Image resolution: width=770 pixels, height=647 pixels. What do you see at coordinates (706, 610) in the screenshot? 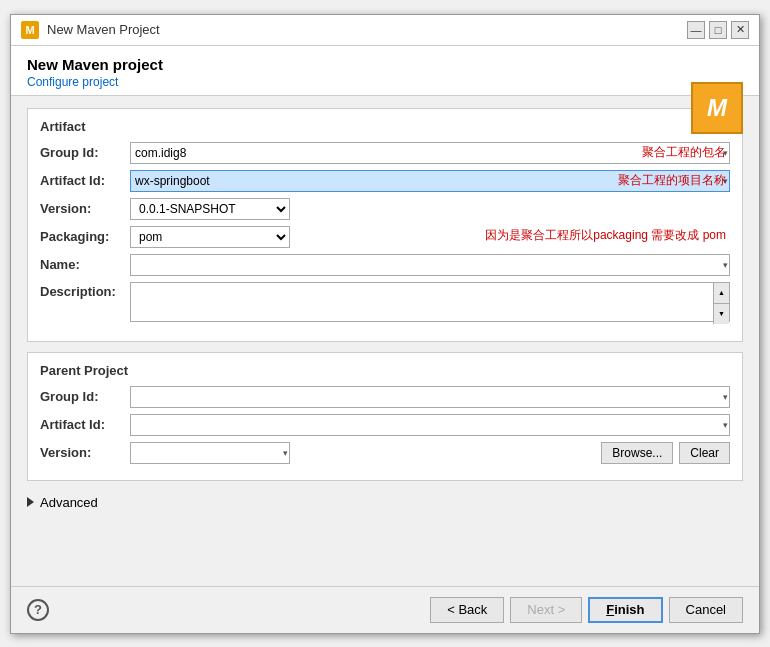
I see `cancel-button: Cancel` at bounding box center [706, 610].